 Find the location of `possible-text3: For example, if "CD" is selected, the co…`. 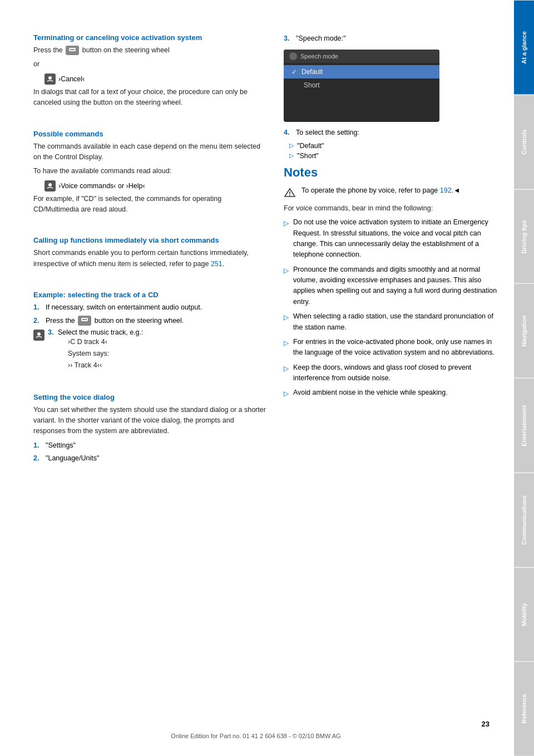

possible-text3: For example, if "CD" is selected, the co… is located at coordinates (150, 205).